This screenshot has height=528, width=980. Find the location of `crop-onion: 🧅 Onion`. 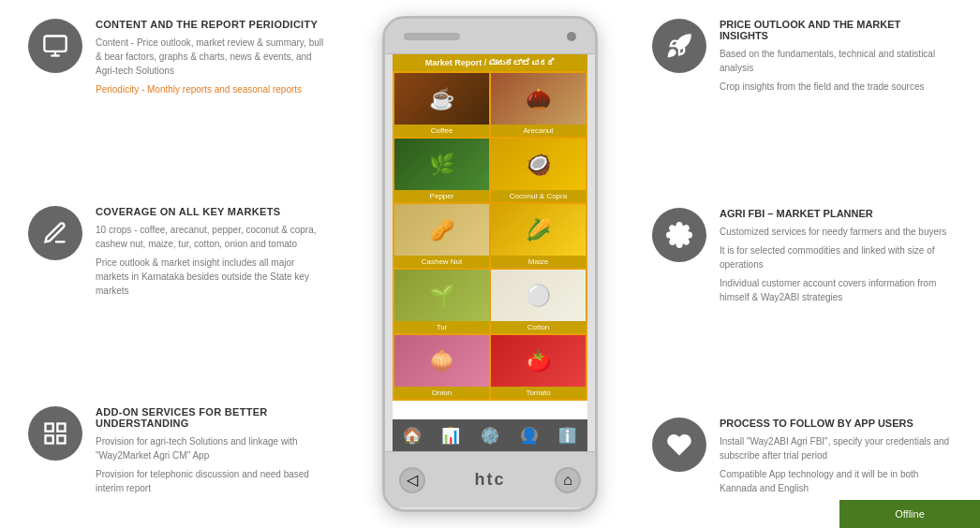

crop-onion: 🧅 Onion is located at coordinates (442, 367).